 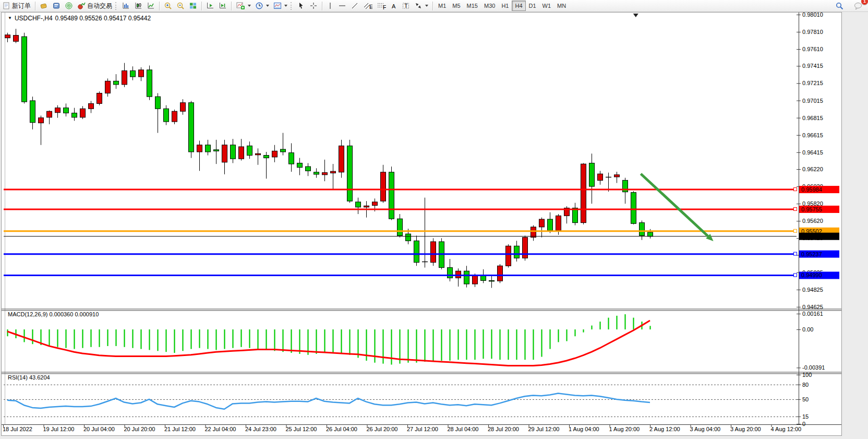 I want to click on line-end-marker, so click(x=795, y=275).